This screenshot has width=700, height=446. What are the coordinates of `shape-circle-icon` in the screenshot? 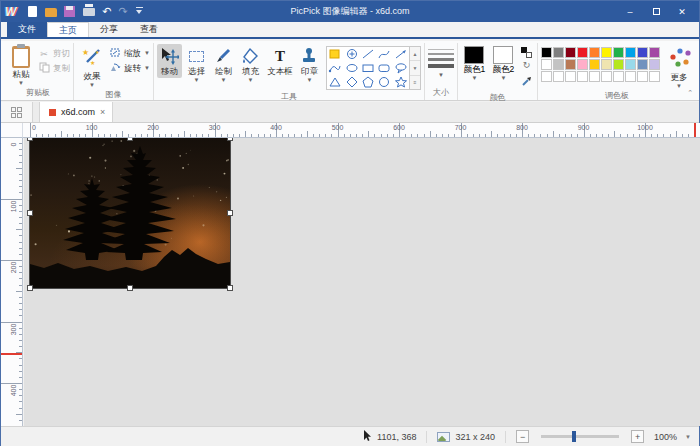 It's located at (384, 82).